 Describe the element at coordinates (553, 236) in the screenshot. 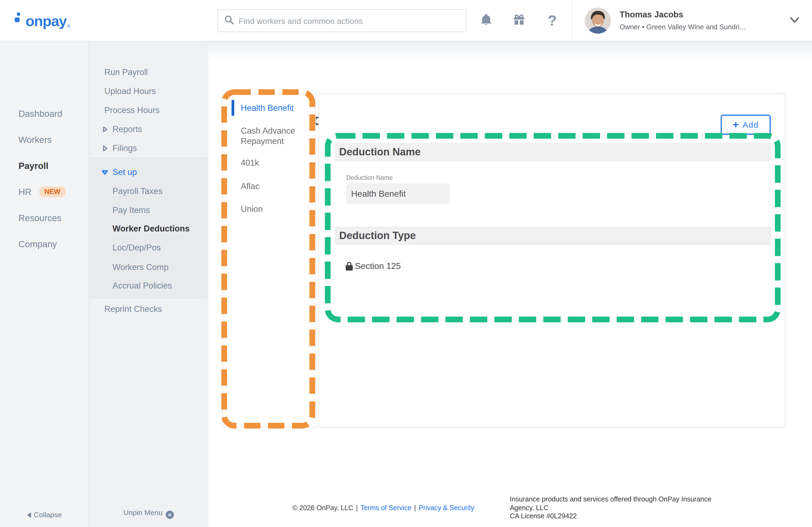

I see `deduction-type-section-header: Deduction Type` at that location.